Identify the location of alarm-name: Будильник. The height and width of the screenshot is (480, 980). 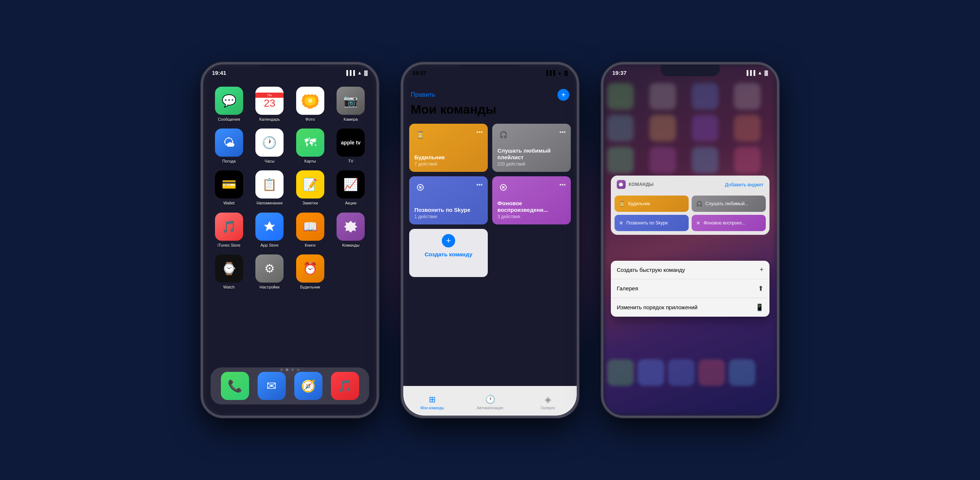
(449, 157).